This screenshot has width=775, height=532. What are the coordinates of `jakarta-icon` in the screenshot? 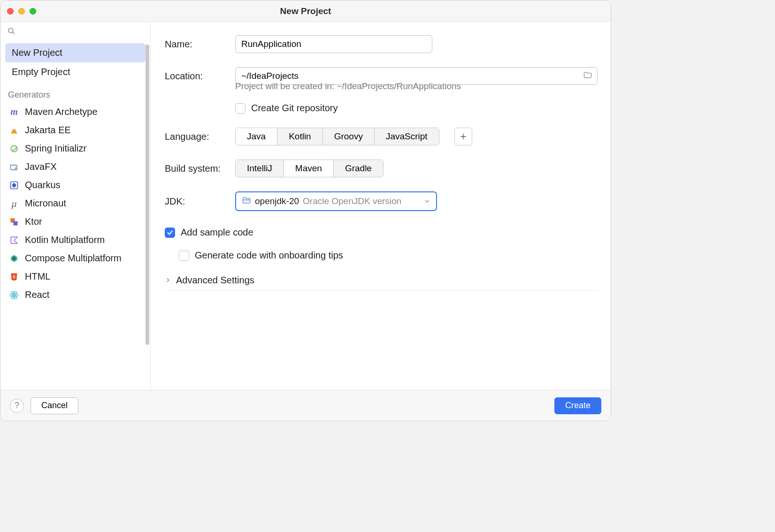 It's located at (14, 130).